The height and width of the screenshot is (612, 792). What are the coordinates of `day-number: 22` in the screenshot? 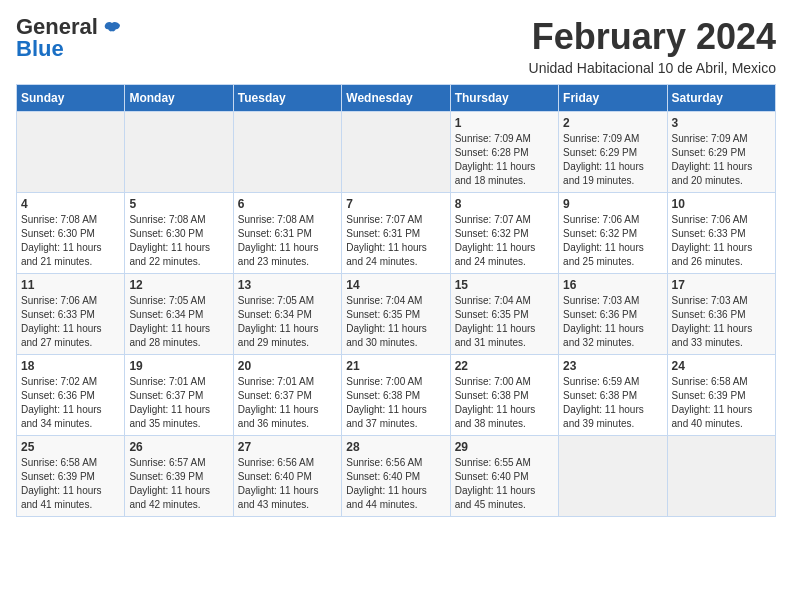 It's located at (504, 366).